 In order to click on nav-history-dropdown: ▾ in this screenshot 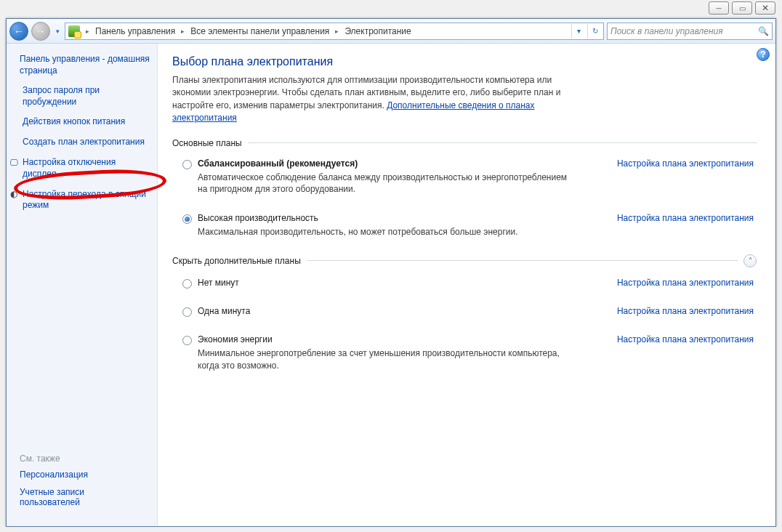, I will do `click(57, 31)`.